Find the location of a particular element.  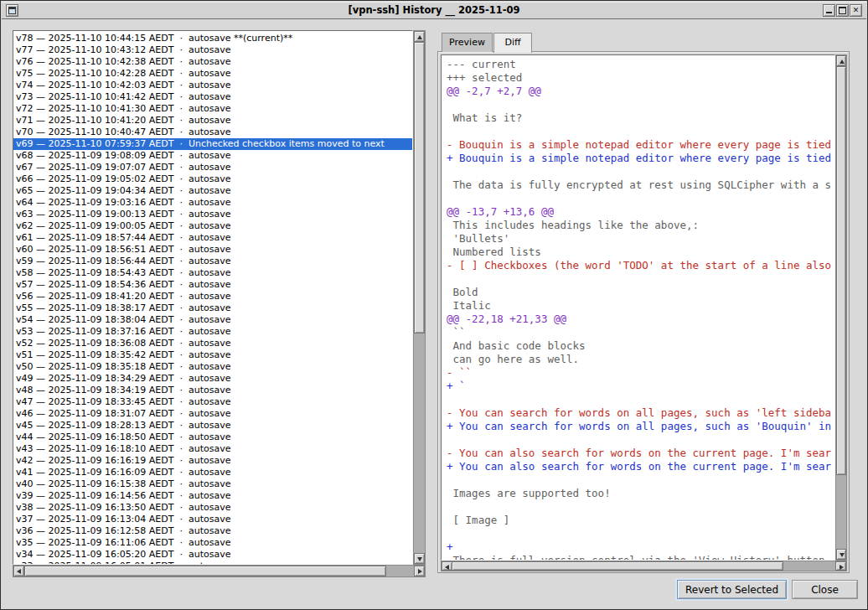

diff-line: This includes headings like the above,: is located at coordinates (640, 225).